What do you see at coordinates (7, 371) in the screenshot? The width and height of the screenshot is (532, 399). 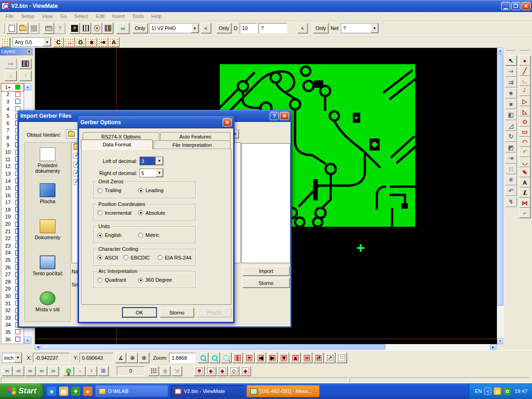 I see `view-draw-mode-button: ∞` at bounding box center [7, 371].